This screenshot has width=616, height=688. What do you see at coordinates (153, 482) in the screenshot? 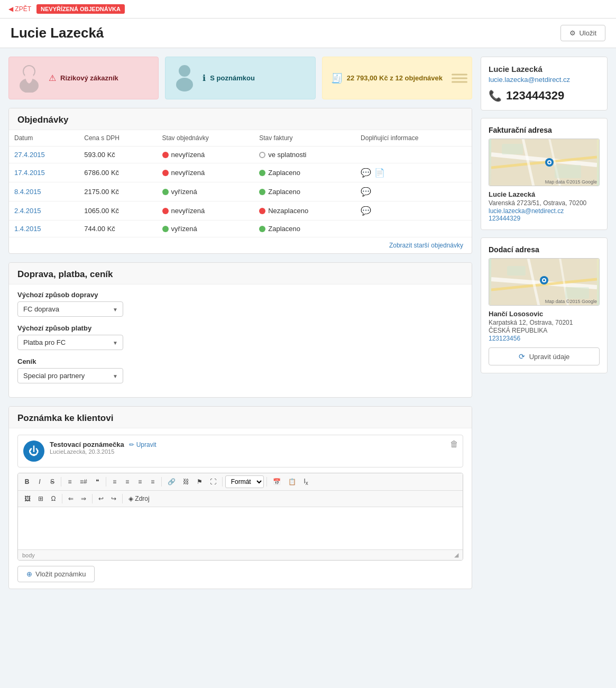
I see `toolbar-justify-button: ≡` at bounding box center [153, 482].